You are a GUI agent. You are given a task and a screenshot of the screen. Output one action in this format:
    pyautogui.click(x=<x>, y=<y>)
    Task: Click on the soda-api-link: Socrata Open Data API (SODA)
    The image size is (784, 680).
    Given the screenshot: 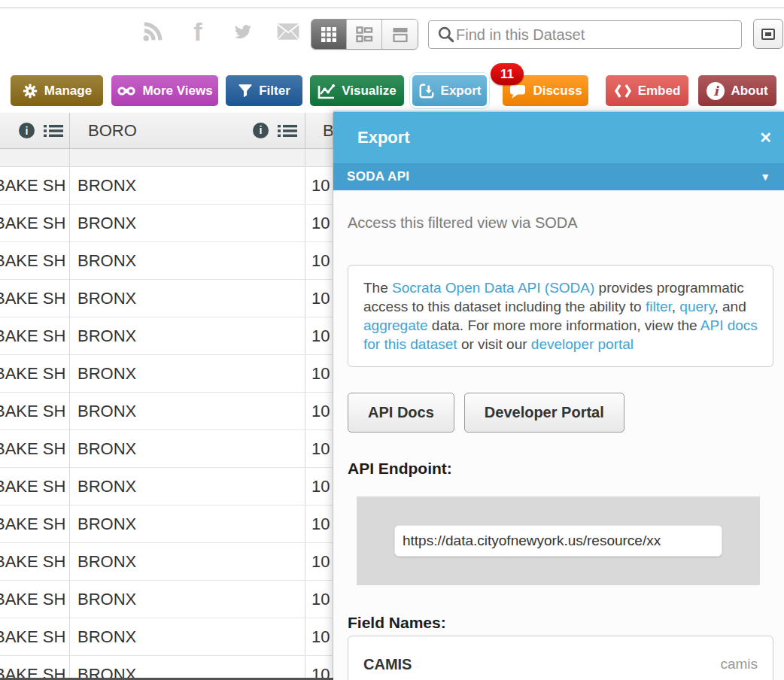 What is the action you would take?
    pyautogui.click(x=494, y=287)
    